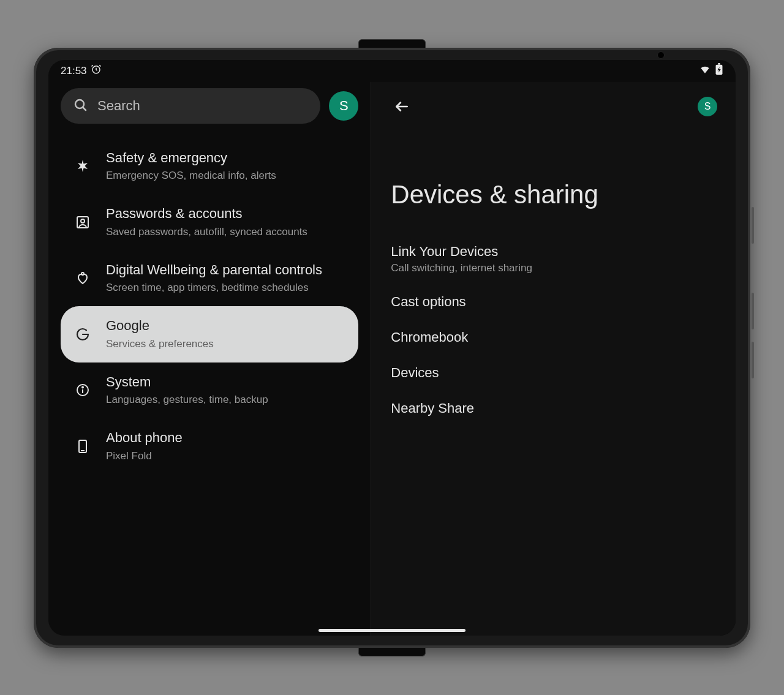 Image resolution: width=784 pixels, height=695 pixels. What do you see at coordinates (554, 408) in the screenshot?
I see `detail-item-nearby-share: Nearby Share` at bounding box center [554, 408].